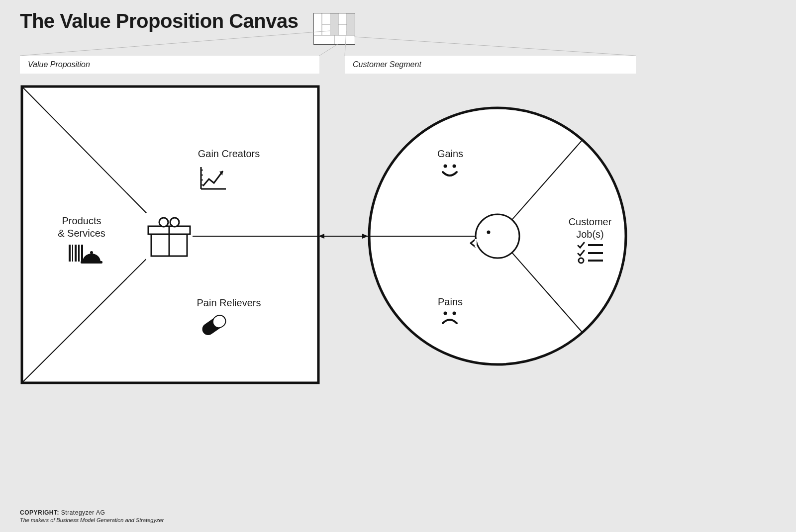 The width and height of the screenshot is (796, 532). What do you see at coordinates (590, 228) in the screenshot?
I see `customer-jobs-label: Customer Job(s)` at bounding box center [590, 228].